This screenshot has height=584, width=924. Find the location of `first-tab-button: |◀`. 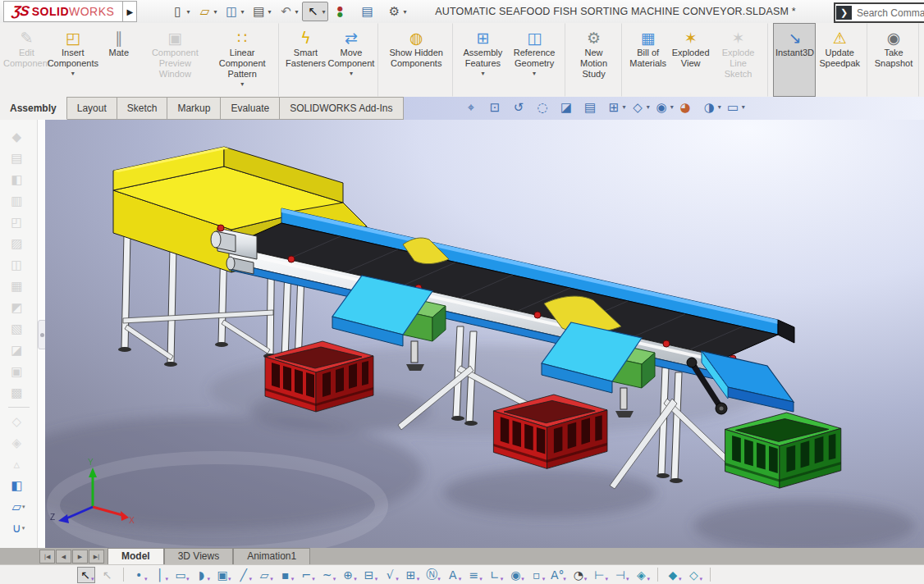

first-tab-button: |◀ is located at coordinates (48, 556).